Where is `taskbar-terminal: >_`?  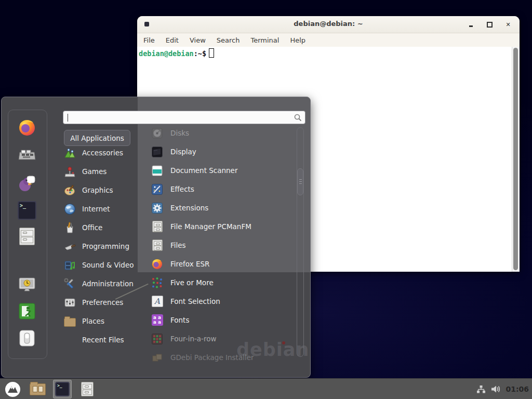
taskbar-terminal: >_ is located at coordinates (62, 389).